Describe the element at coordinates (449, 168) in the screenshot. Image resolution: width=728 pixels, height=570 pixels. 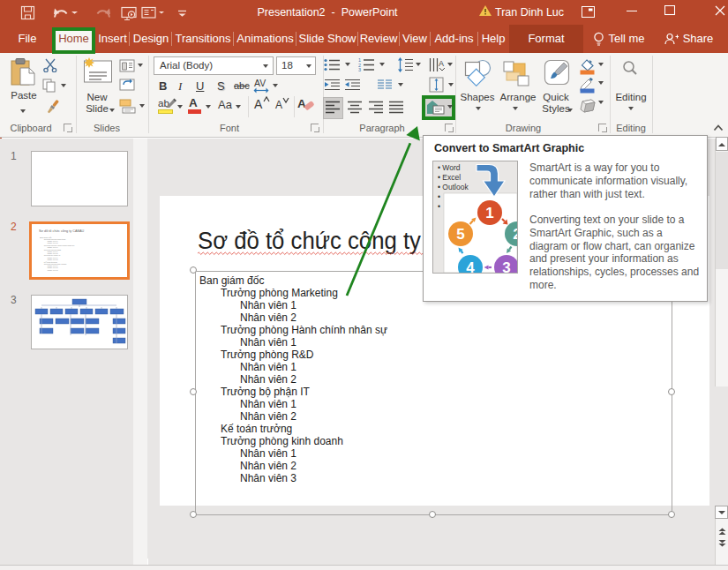
I see `svg-text: • Word` at that location.